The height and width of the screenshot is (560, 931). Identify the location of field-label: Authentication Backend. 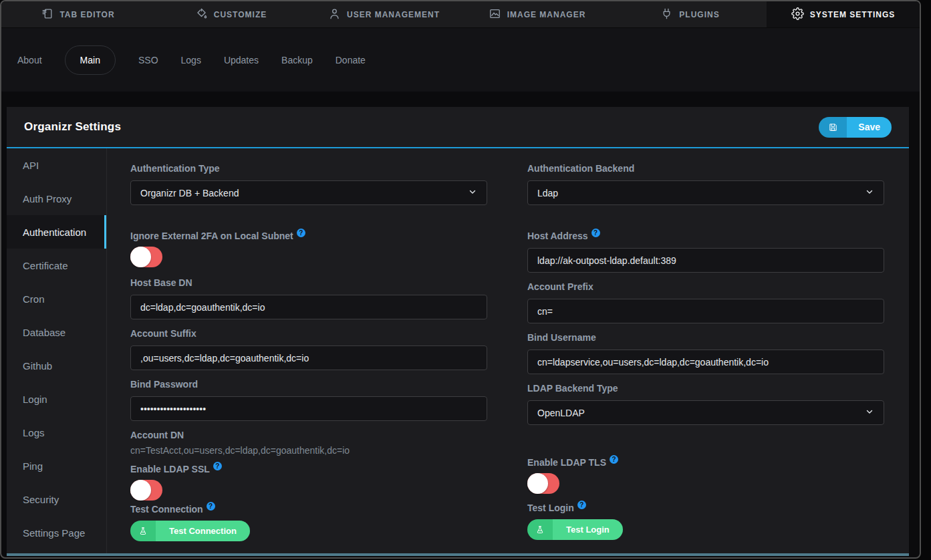
(706, 168).